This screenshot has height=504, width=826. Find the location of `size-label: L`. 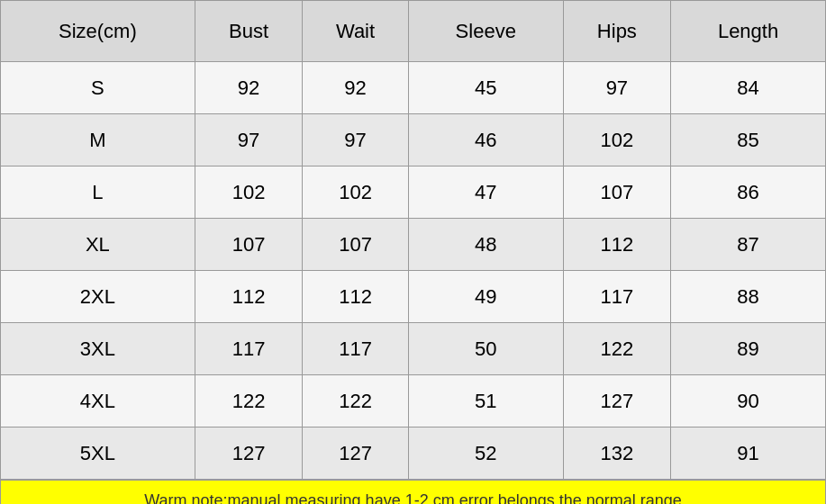

size-label: L is located at coordinates (98, 193).